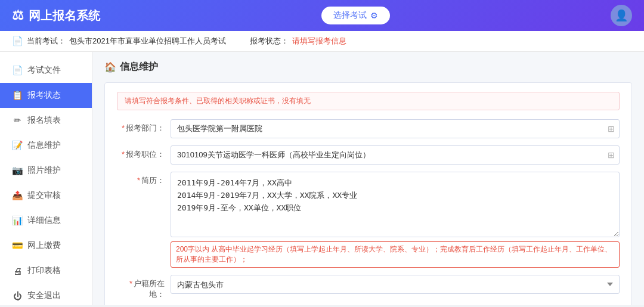 The height and width of the screenshot is (307, 644). What do you see at coordinates (46, 145) in the screenshot?
I see `sidebar-item-info-maintain: 📝 信息维护` at bounding box center [46, 145].